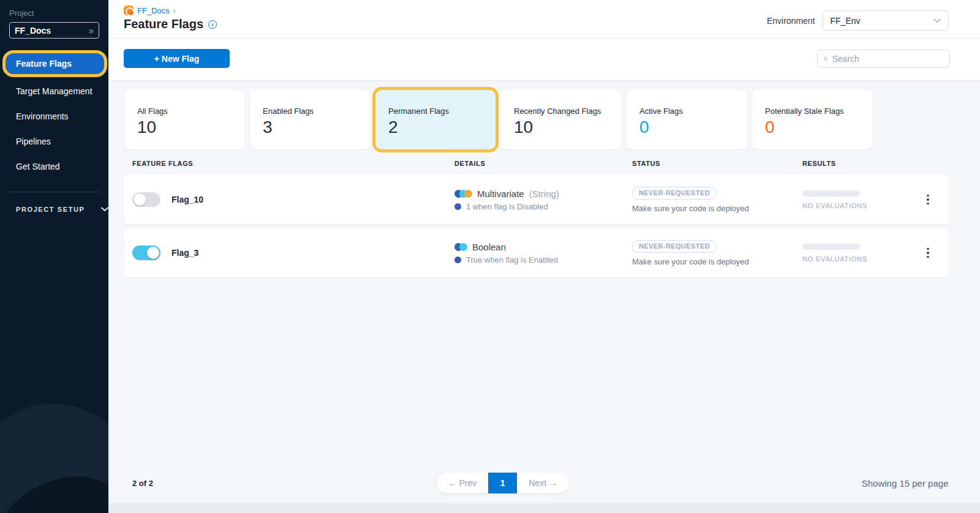 This screenshot has height=513, width=980. What do you see at coordinates (489, 247) in the screenshot?
I see `flag-type: Boolean` at bounding box center [489, 247].